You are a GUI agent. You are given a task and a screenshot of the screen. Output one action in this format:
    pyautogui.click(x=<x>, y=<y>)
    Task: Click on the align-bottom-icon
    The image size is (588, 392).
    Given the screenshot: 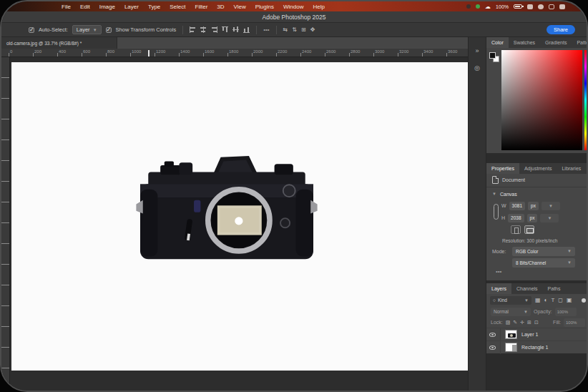 What is the action you would take?
    pyautogui.click(x=246, y=30)
    